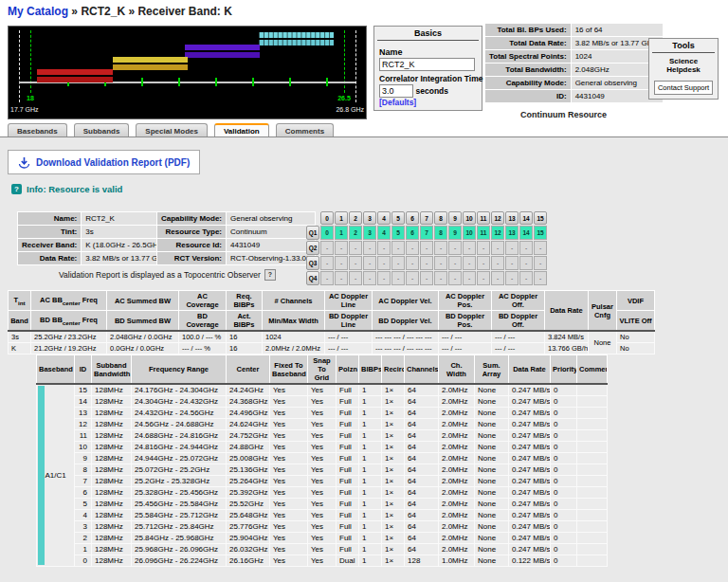  Describe the element at coordinates (396, 91) in the screenshot. I see `cit-input` at that location.